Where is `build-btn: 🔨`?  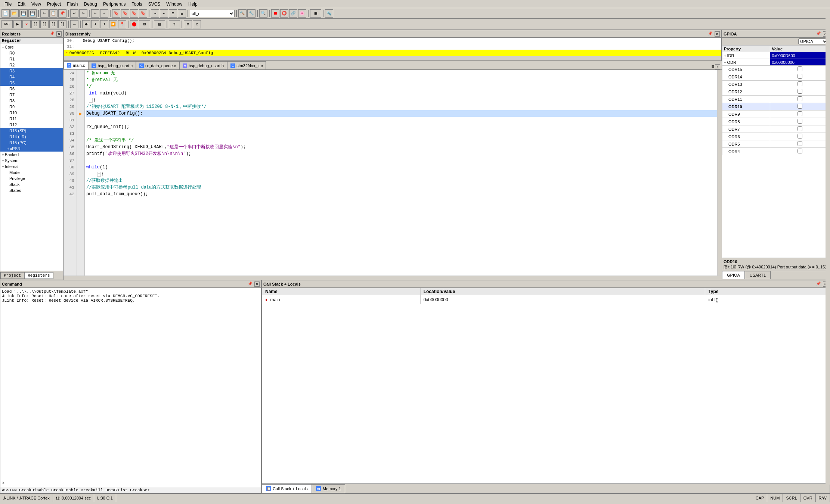
build-btn: 🔨 is located at coordinates (242, 13).